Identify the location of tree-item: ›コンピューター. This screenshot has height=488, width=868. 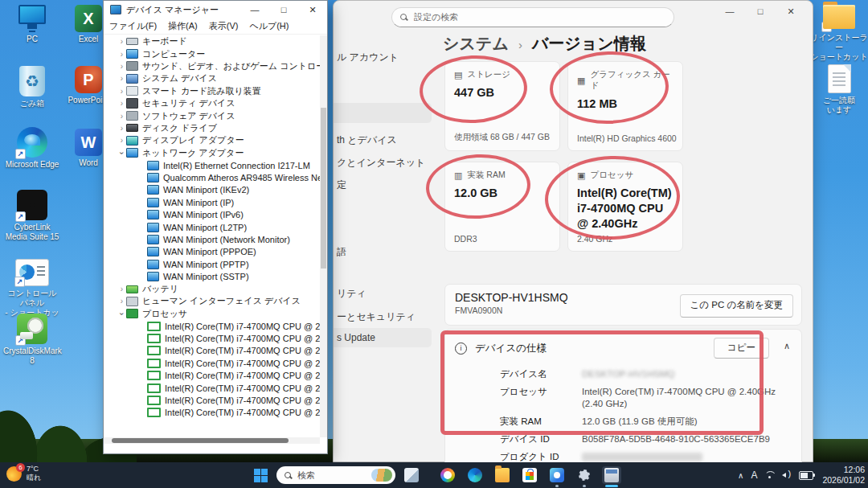
(212, 53).